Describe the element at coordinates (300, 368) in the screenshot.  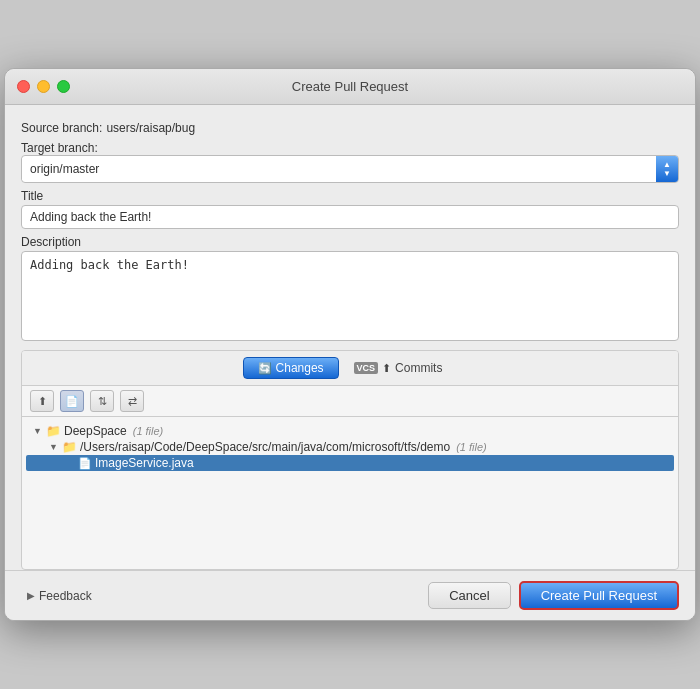
I see `tab-changes-label: Changes` at that location.